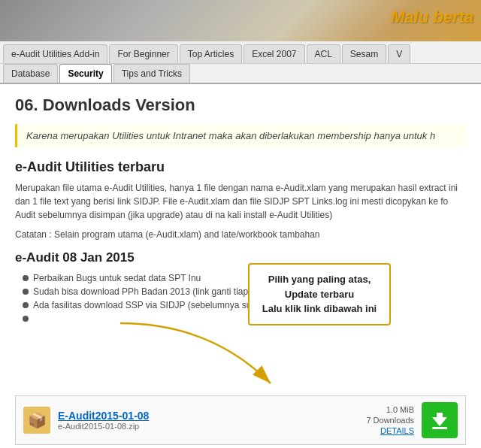 The height and width of the screenshot is (448, 481). I want to click on nav-row1: e-Audit Utilities Add-in For Beginner To…, so click(240, 53).